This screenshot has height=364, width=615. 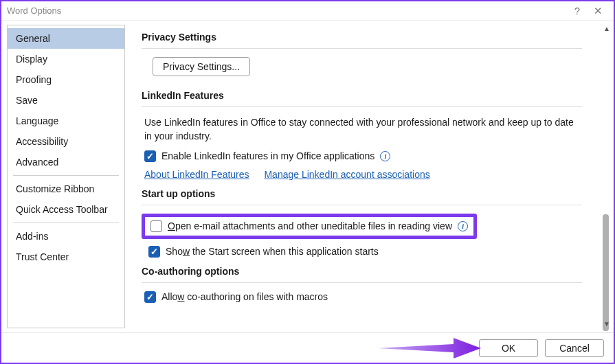 I want to click on close-button: ✕, so click(x=598, y=11).